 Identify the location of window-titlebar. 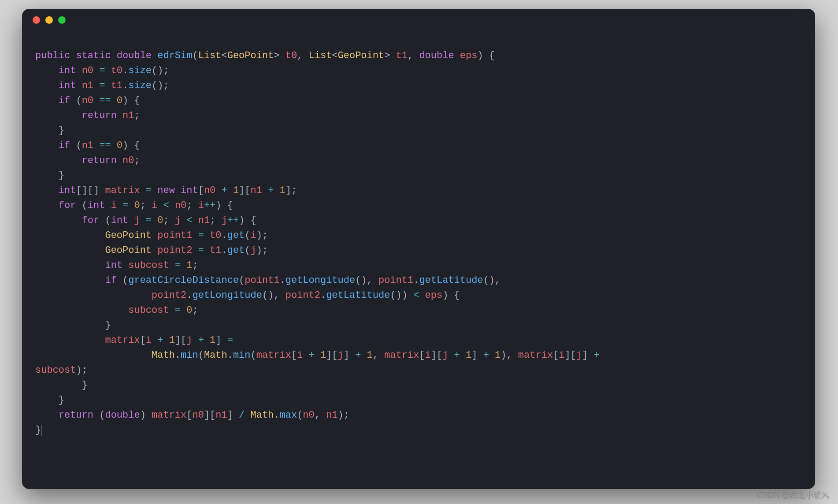
(419, 20).